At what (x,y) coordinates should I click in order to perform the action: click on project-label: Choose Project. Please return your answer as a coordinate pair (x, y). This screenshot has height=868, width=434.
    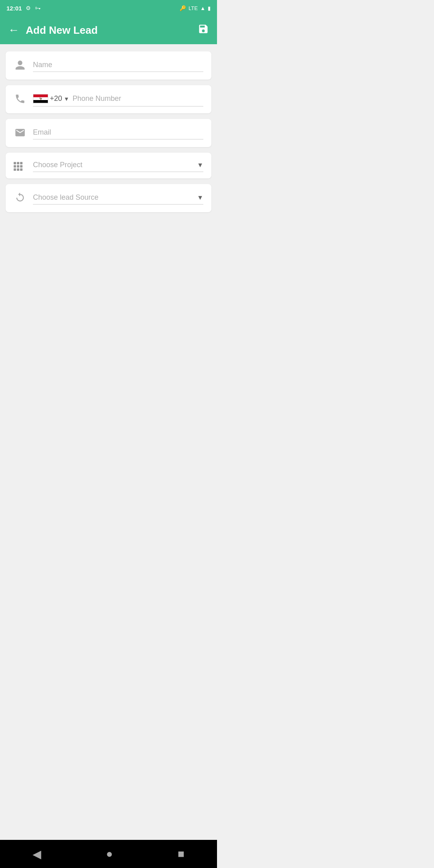
    Looking at the image, I should click on (115, 165).